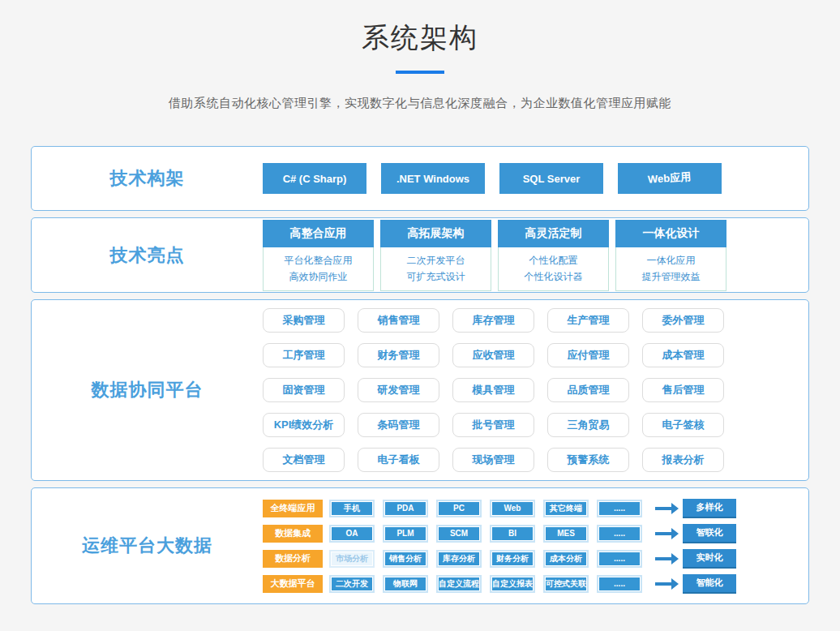  What do you see at coordinates (399, 425) in the screenshot?
I see `module-button: 条码管理` at bounding box center [399, 425].